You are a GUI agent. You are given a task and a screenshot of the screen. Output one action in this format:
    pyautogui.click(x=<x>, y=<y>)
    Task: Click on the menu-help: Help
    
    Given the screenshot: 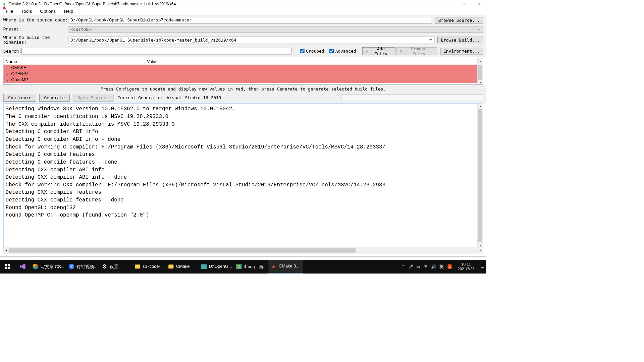 What is the action you would take?
    pyautogui.click(x=68, y=11)
    